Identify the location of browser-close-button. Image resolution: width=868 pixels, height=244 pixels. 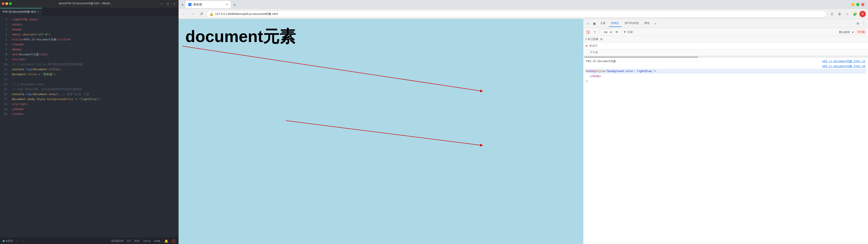
(863, 5).